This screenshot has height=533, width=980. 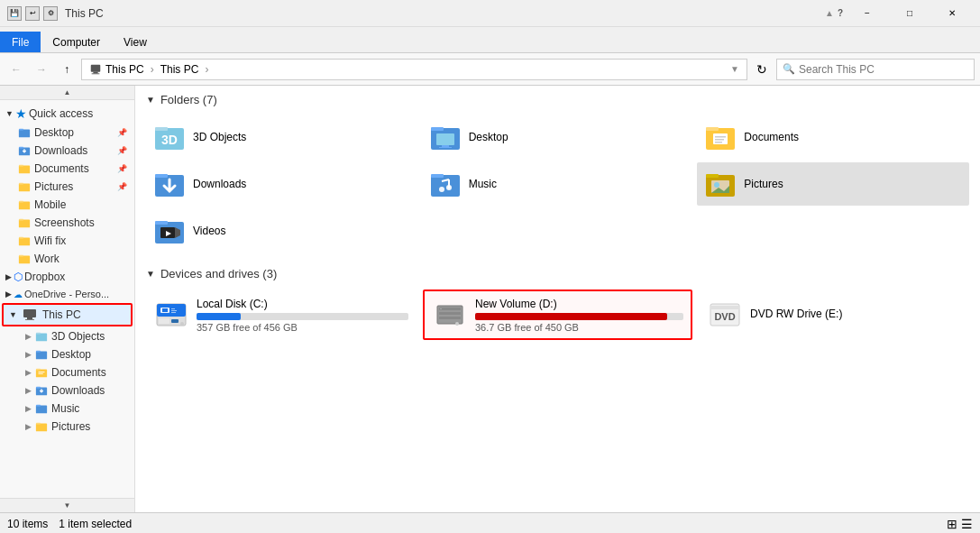 I want to click on folder-name: Videos, so click(x=209, y=231).